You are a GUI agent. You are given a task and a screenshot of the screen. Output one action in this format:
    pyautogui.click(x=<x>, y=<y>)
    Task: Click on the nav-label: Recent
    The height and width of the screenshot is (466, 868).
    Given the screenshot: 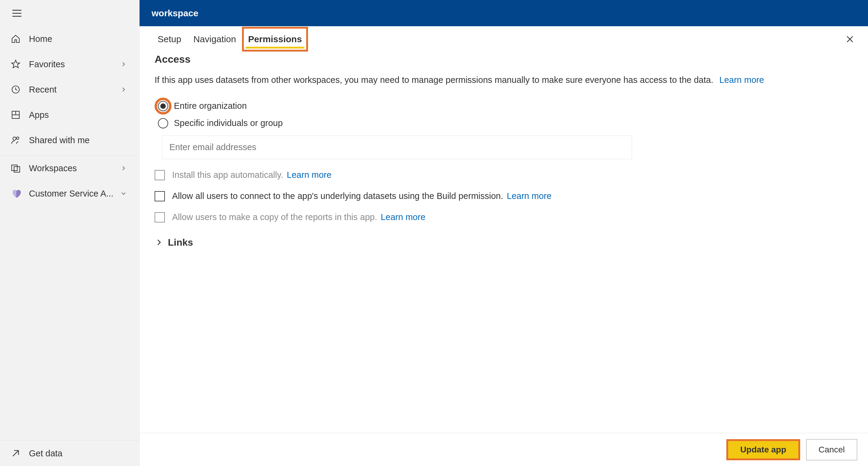 What is the action you would take?
    pyautogui.click(x=74, y=90)
    